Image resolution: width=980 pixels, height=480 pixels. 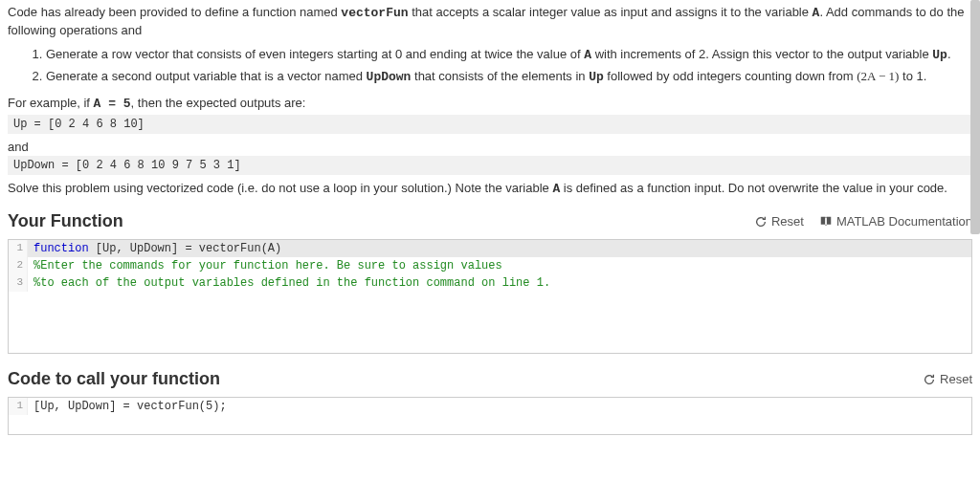 What do you see at coordinates (114, 379) in the screenshot?
I see `call-function-title: Code to call your function` at bounding box center [114, 379].